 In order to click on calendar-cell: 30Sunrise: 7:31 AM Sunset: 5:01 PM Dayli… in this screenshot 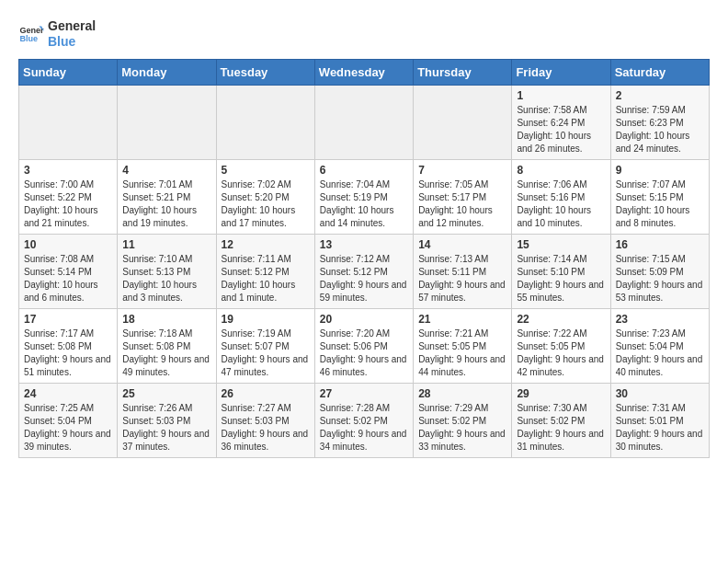, I will do `click(660, 419)`.